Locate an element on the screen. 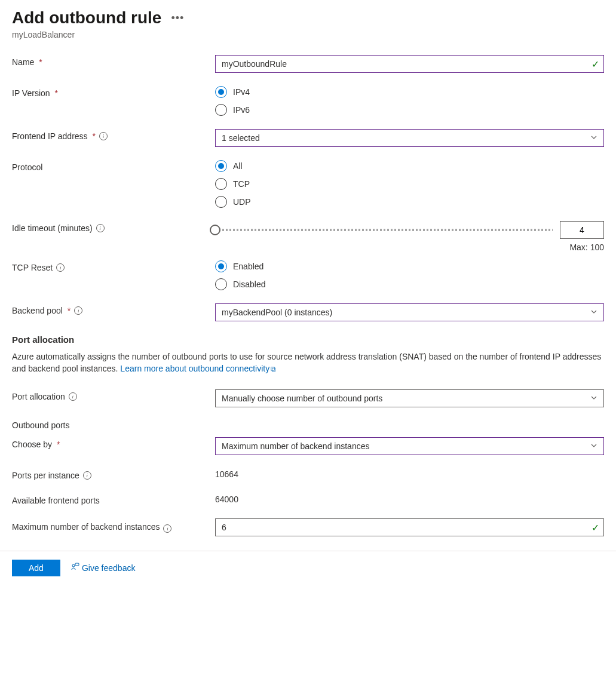  breadcrumb: myLoadBalancer is located at coordinates (308, 35).